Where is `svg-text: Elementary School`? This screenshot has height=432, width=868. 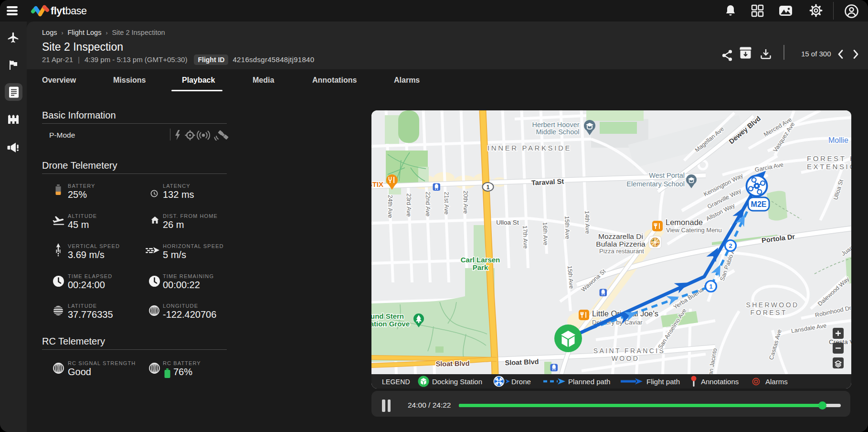
svg-text: Elementary School is located at coordinates (656, 184).